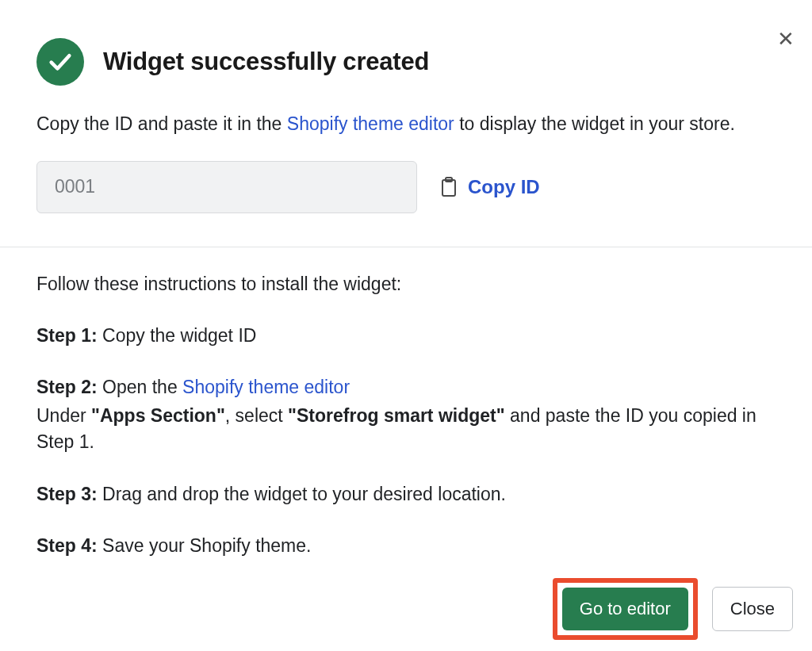 Image resolution: width=812 pixels, height=651 pixels. What do you see at coordinates (67, 335) in the screenshot?
I see `step-1-label: Step 1:` at bounding box center [67, 335].